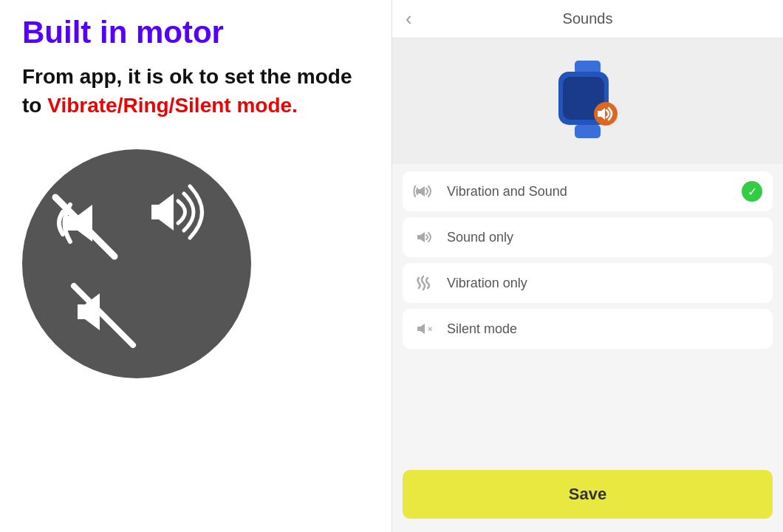 This screenshot has width=783, height=532. Describe the element at coordinates (425, 283) in the screenshot. I see `vibration-only-icon` at that location.